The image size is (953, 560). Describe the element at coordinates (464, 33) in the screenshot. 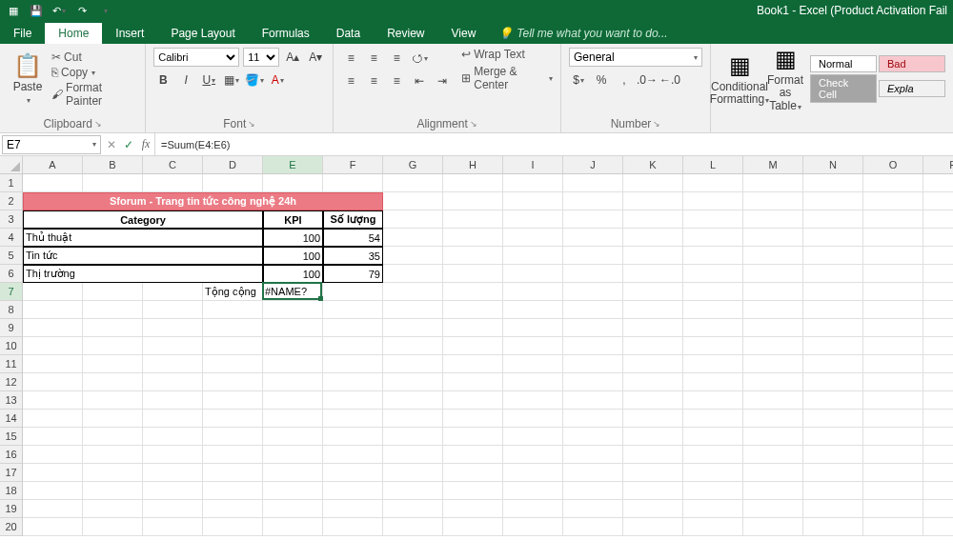

I see `tab-view: View` at that location.